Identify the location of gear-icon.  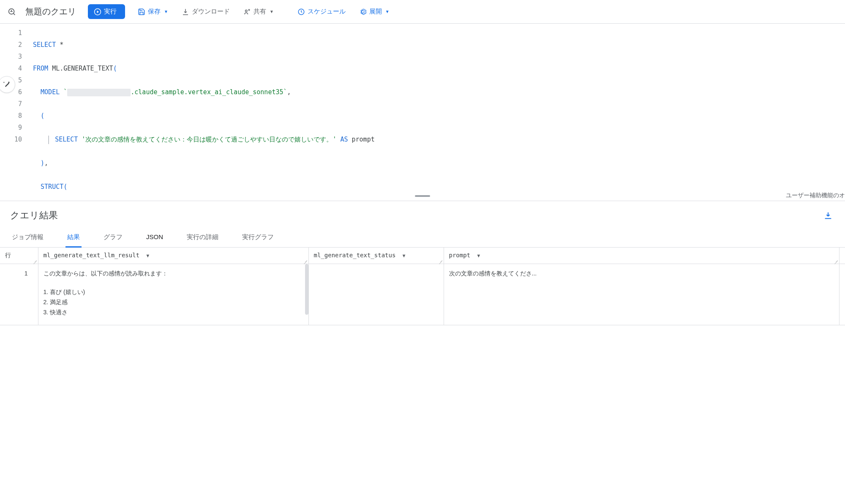
(363, 12).